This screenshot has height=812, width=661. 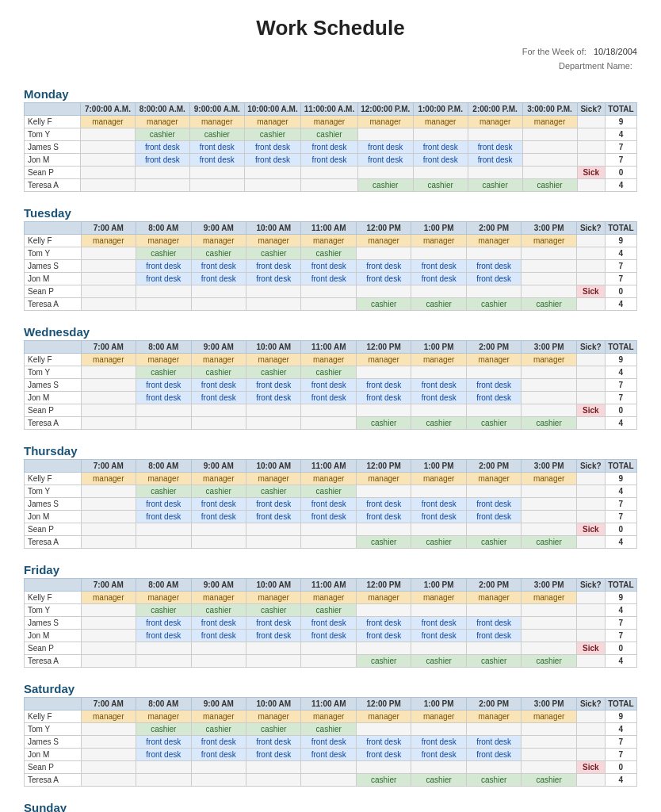 I want to click on day-section-saturday: Saturday7:00 AM8:00 AM9:00 AM10:00 AM11:…, so click(x=330, y=734).